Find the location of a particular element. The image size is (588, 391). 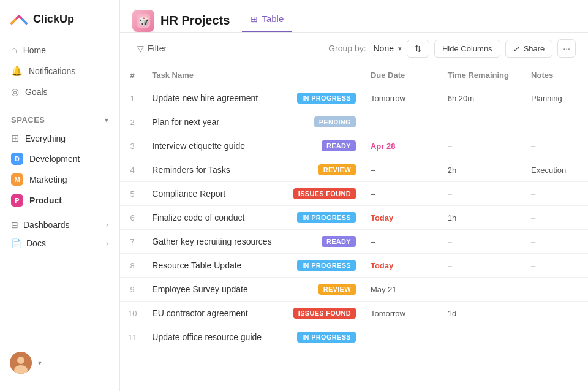

sidebar-item-docs-label: Docs is located at coordinates (36, 243).